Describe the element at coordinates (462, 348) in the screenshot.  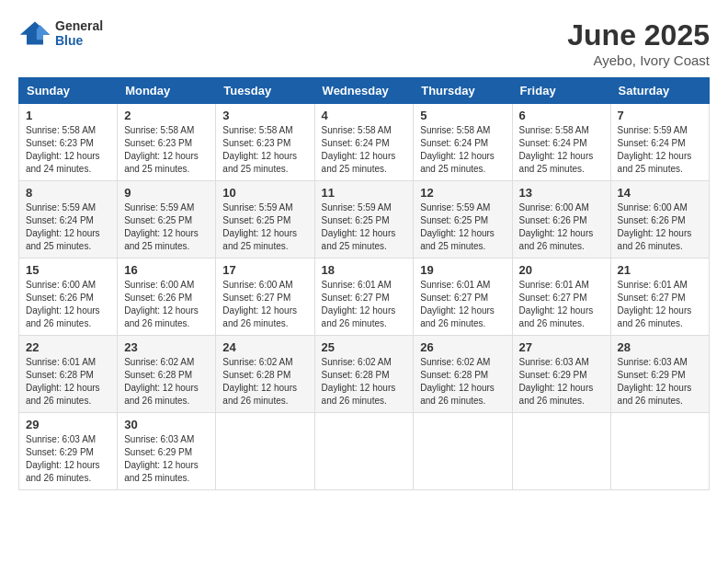
I see `day-number: 26` at that location.